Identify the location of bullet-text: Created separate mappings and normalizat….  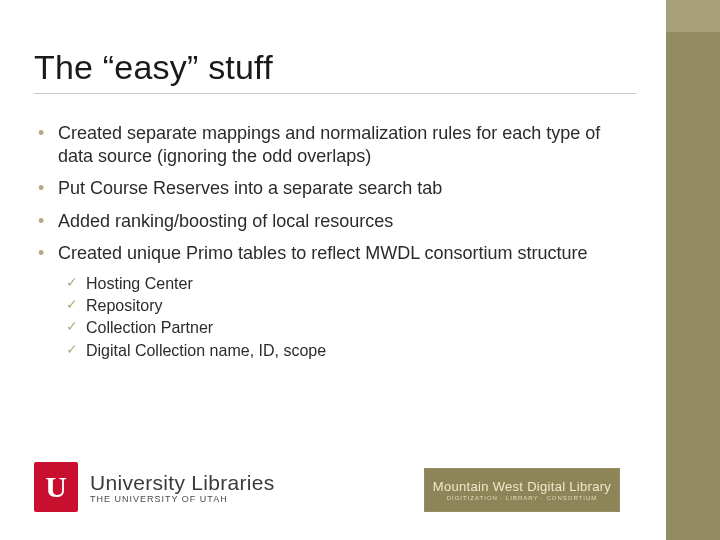
(329, 144).